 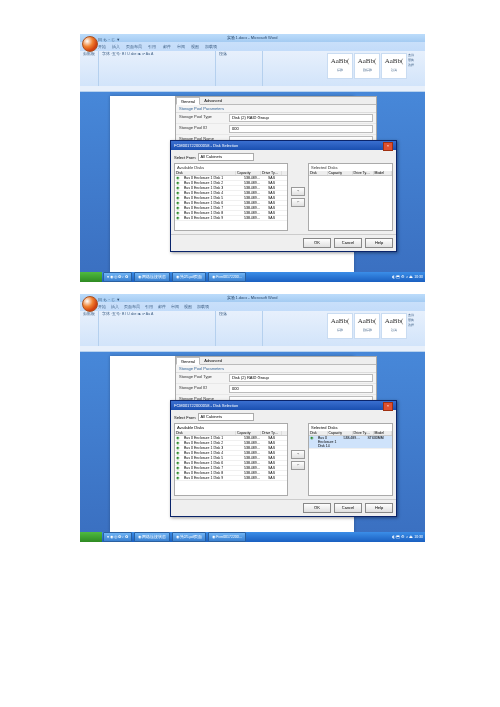 I want to click on tab-ref: 引用, so click(x=152, y=46).